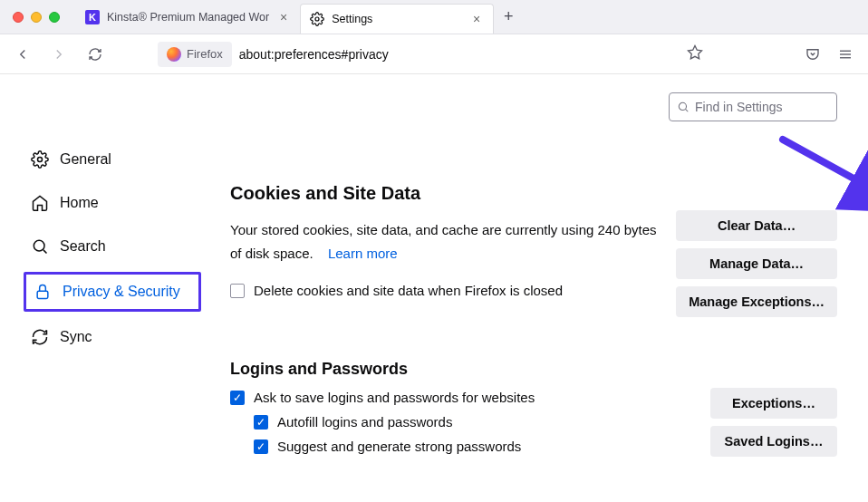 This screenshot has width=868, height=502. I want to click on kinsta-favicon: K, so click(92, 17).